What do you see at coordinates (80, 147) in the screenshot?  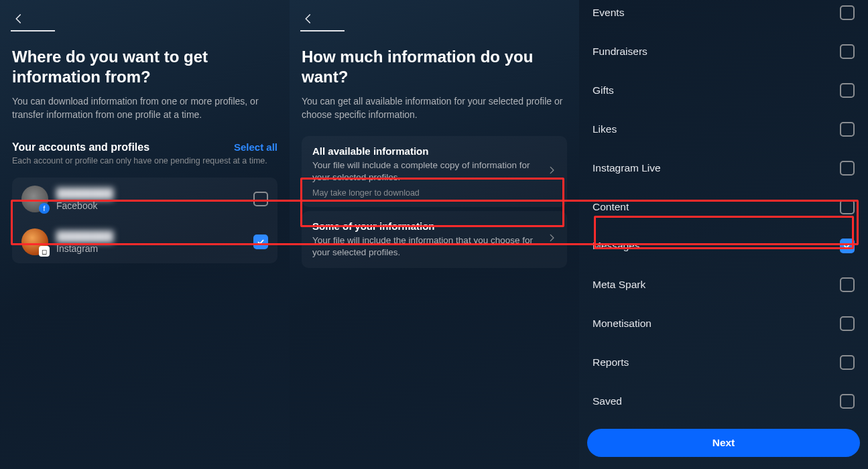 I see `section-title: Your accounts and profiles` at bounding box center [80, 147].